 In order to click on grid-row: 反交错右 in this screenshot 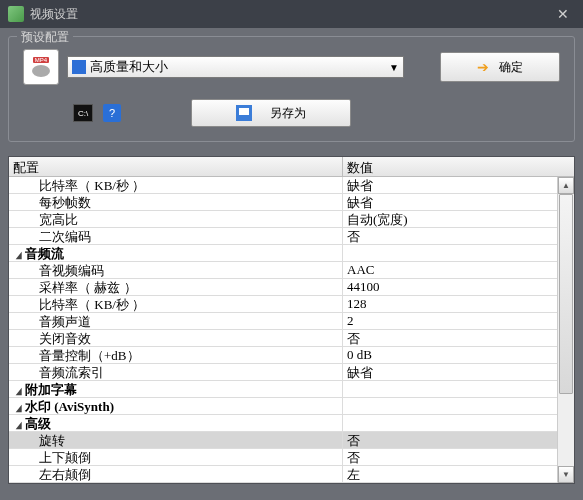, I will do `click(292, 484)`.